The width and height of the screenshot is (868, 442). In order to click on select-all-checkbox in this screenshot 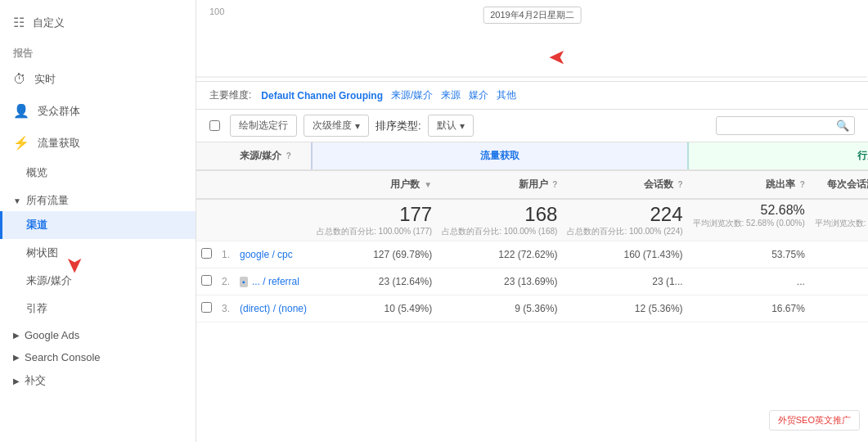, I will do `click(214, 126)`.